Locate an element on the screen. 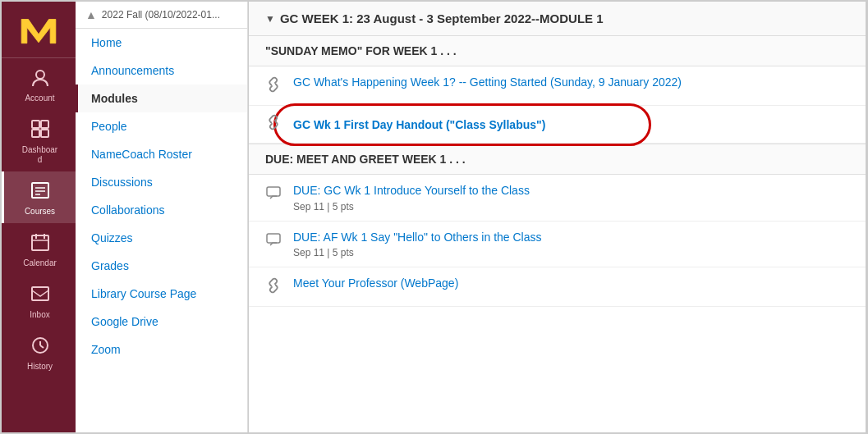 This screenshot has height=434, width=868. sunday-memo-header: "SUNDAY MEMO" FOR WEEK 1 . . . is located at coordinates (557, 51).